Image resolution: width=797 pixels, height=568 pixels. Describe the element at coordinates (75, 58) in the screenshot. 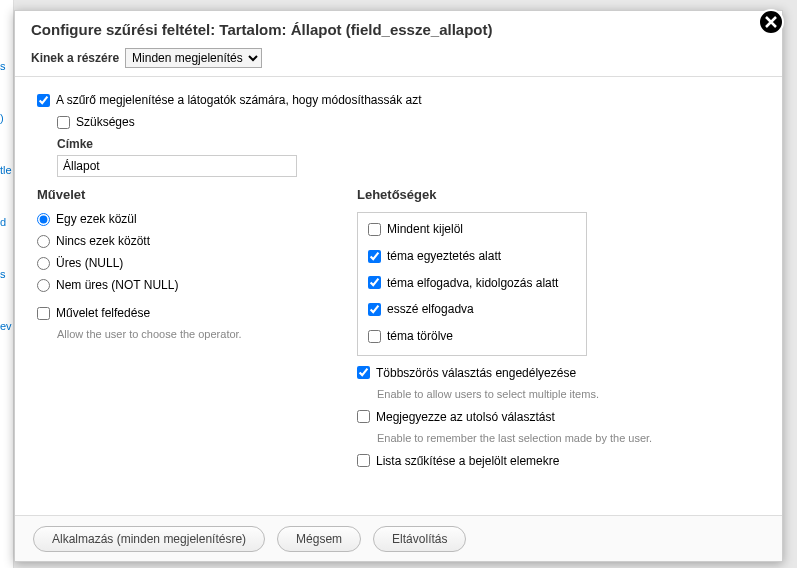

I see `expose-for-label: Kinek a részére` at that location.